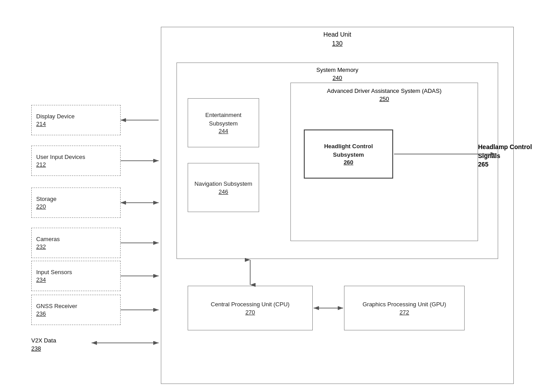 This screenshot has width=554, height=392. Describe the element at coordinates (223, 119) in the screenshot. I see `entertainment-title: Entertainment Subsystem` at that location.